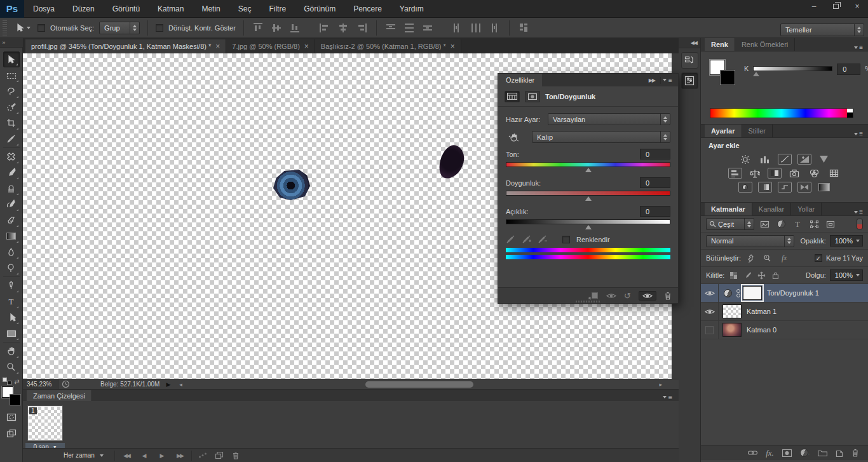  Describe the element at coordinates (755, 173) in the screenshot. I see `color-balance-icon` at that location.